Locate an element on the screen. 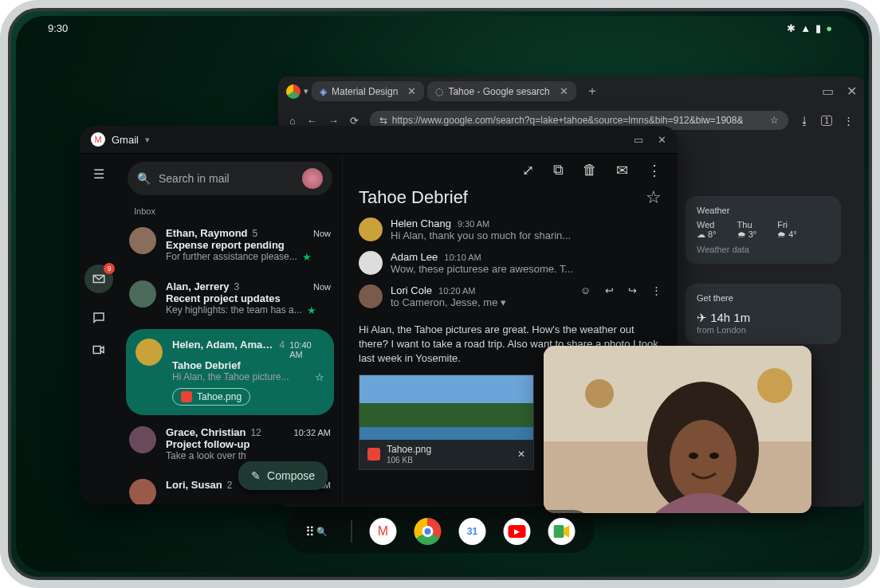 The width and height of the screenshot is (880, 588). new-tab-button: ＋ is located at coordinates (592, 91).